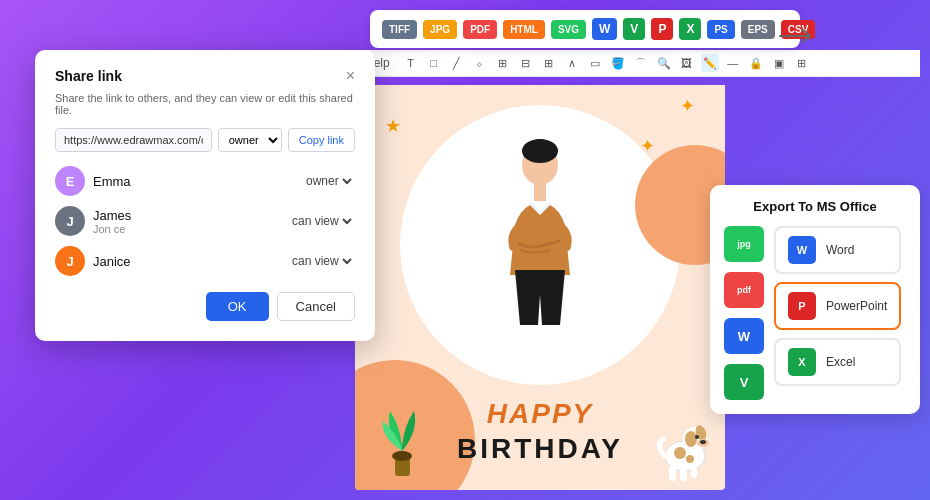 This screenshot has height=500, width=930. I want to click on chart-icon: ∧, so click(572, 63).